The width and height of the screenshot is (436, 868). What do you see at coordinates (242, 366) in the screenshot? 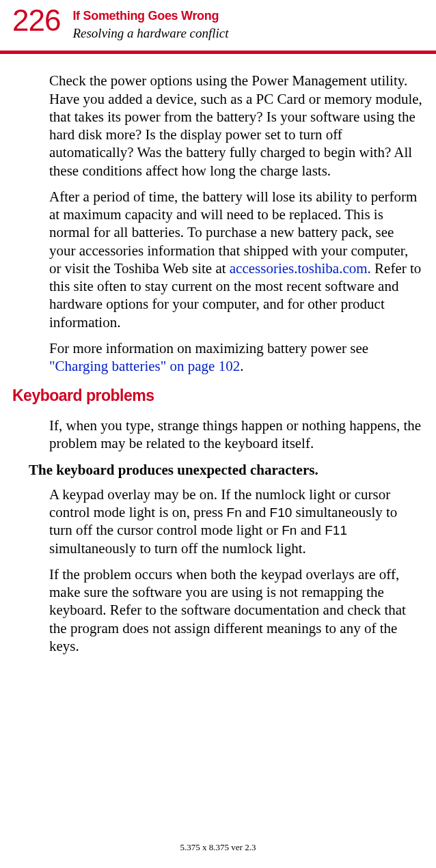
I see `text-run: .` at bounding box center [242, 366].